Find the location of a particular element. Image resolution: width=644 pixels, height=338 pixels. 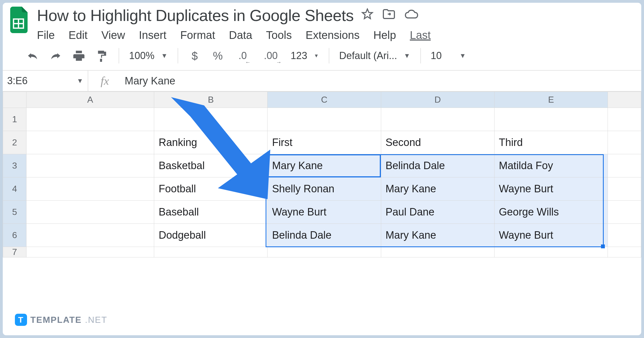

row-header-1: 1 is located at coordinates (15, 119).